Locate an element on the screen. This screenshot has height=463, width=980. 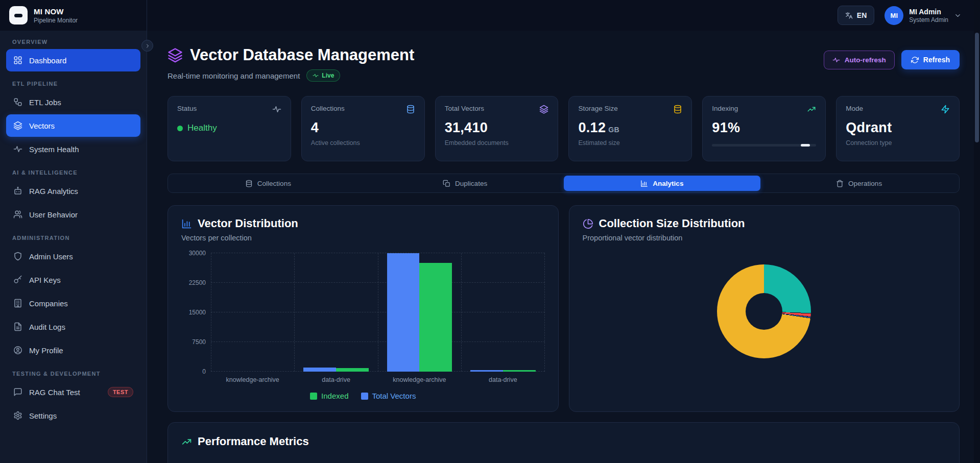
stat-sublabel: Active collections is located at coordinates (363, 143).